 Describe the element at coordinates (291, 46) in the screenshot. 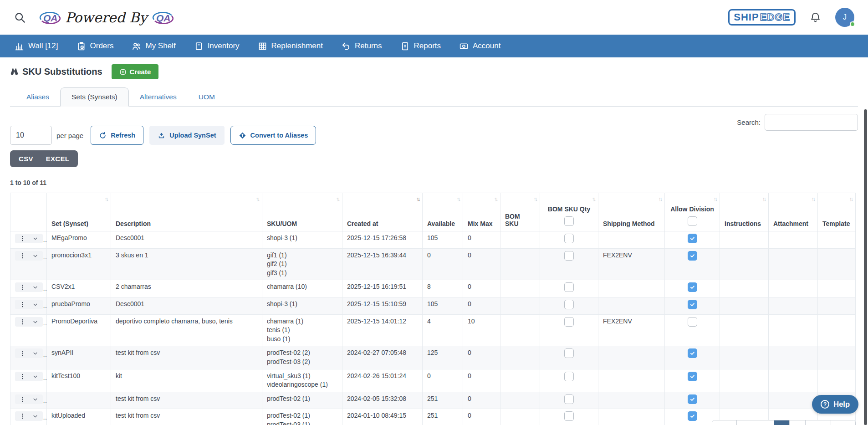

I see `nav-item-replenishment: Replenishment` at that location.